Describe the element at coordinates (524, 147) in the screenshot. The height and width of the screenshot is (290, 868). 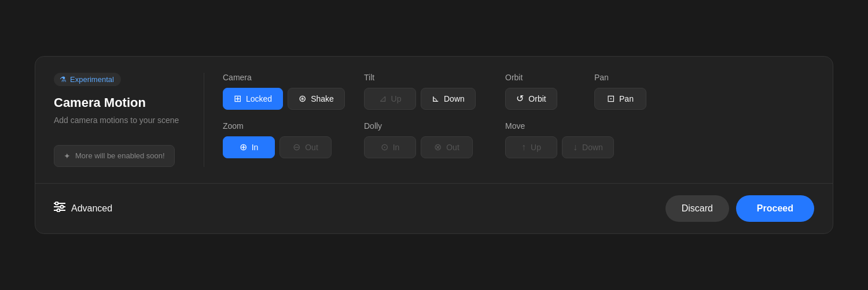
I see `move-up-icon: ↑` at that location.